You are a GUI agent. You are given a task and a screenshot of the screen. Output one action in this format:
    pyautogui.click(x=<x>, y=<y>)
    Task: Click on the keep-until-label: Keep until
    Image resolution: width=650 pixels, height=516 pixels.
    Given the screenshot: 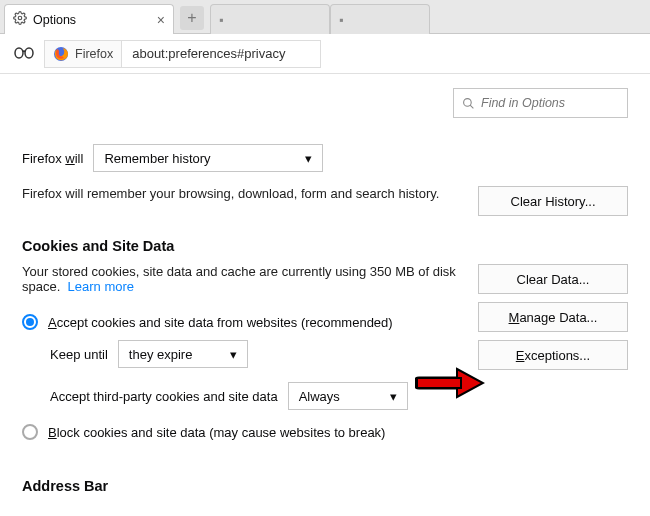 What is the action you would take?
    pyautogui.click(x=79, y=354)
    